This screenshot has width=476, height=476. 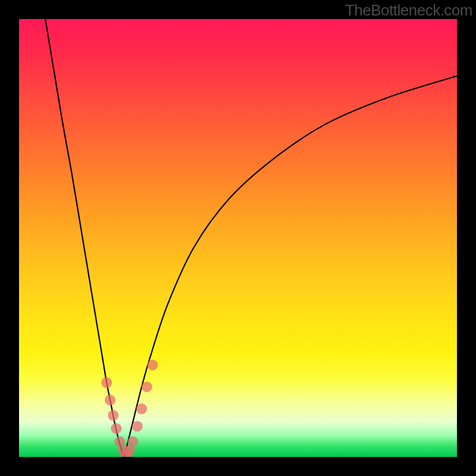 I want to click on watermark-text: TheBottleneck.com, so click(x=409, y=11).